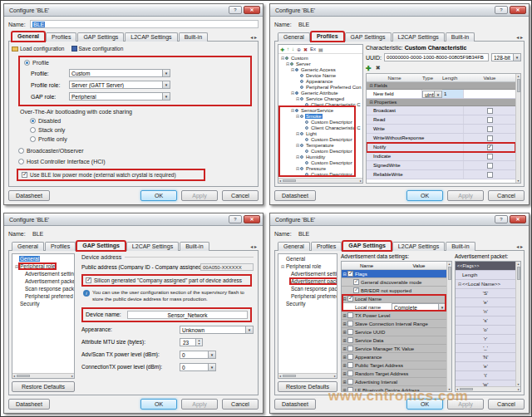  I want to click on tree-item: ⊟Server, so click(321, 63).